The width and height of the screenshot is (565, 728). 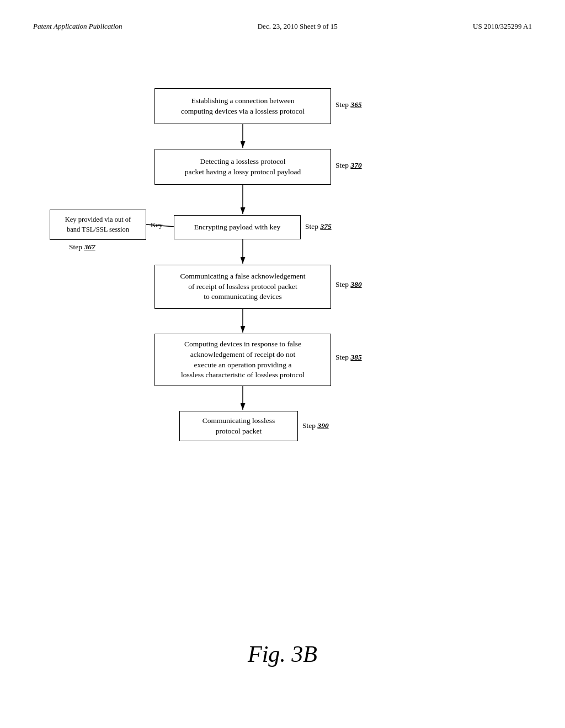 I want to click on figure-caption: Fig. 3B, so click(x=282, y=654).